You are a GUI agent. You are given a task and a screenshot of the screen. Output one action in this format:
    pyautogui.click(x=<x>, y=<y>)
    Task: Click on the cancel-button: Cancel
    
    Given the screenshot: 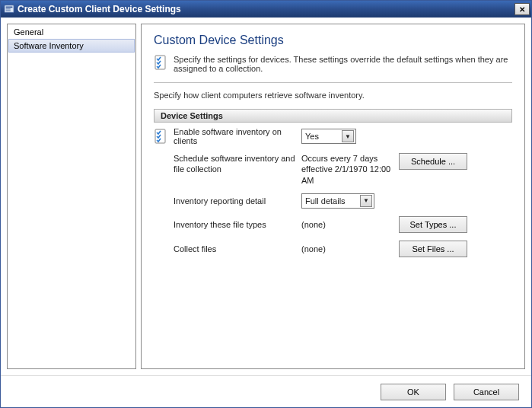 What is the action you would take?
    pyautogui.click(x=486, y=392)
    